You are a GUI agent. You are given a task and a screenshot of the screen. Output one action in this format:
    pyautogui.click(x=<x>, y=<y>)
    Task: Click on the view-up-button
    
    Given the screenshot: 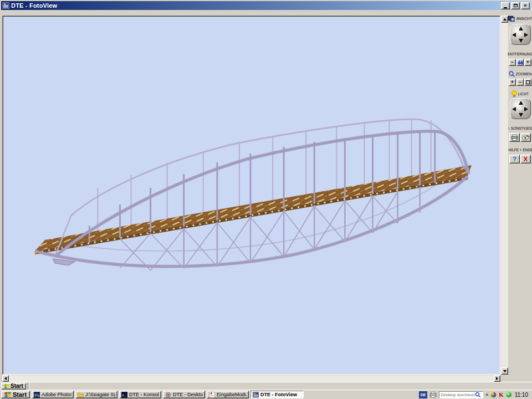 What is the action you would take?
    pyautogui.click(x=521, y=28)
    